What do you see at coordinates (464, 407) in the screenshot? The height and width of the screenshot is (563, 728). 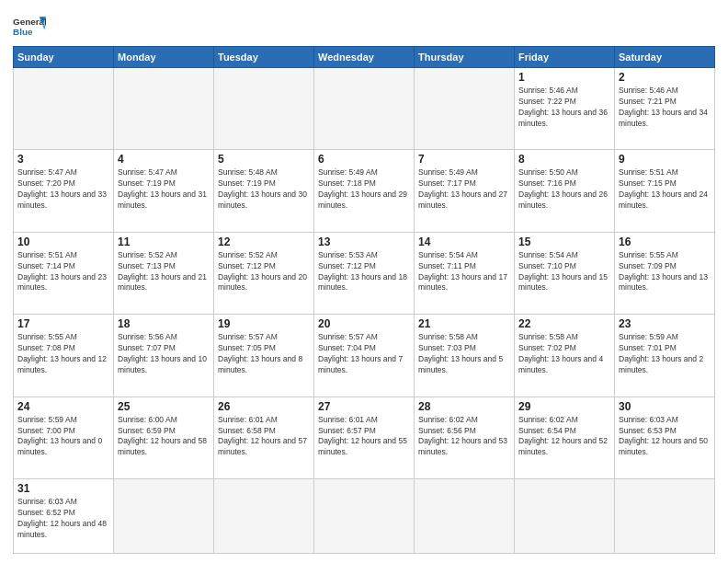 I see `day-number: 28` at bounding box center [464, 407].